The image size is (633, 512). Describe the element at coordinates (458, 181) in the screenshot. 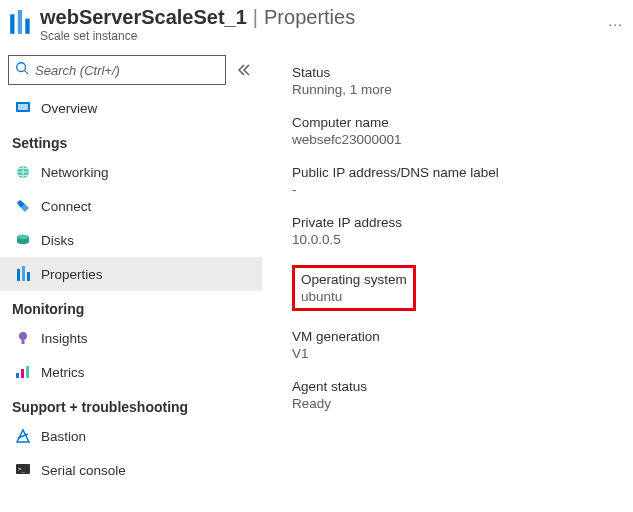

I see `prop-public-ip: Public IP address/DNS name label -` at that location.